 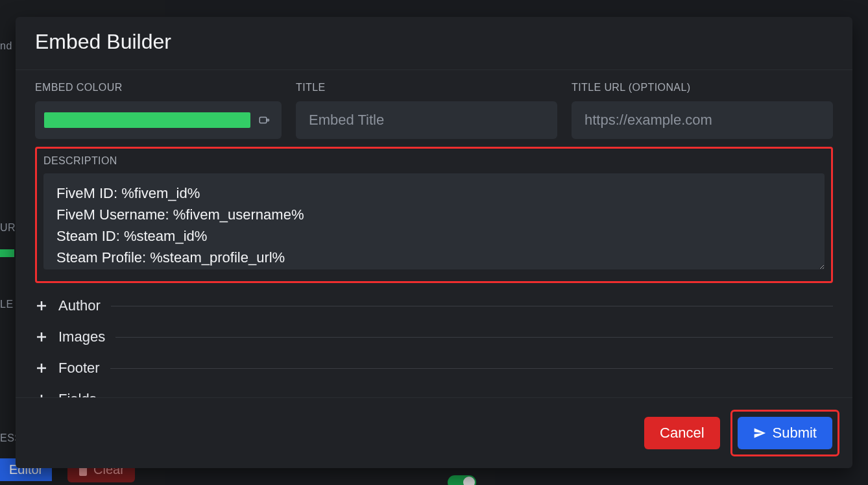 What do you see at coordinates (8, 228) in the screenshot?
I see `bg-text-ur: UR` at bounding box center [8, 228].